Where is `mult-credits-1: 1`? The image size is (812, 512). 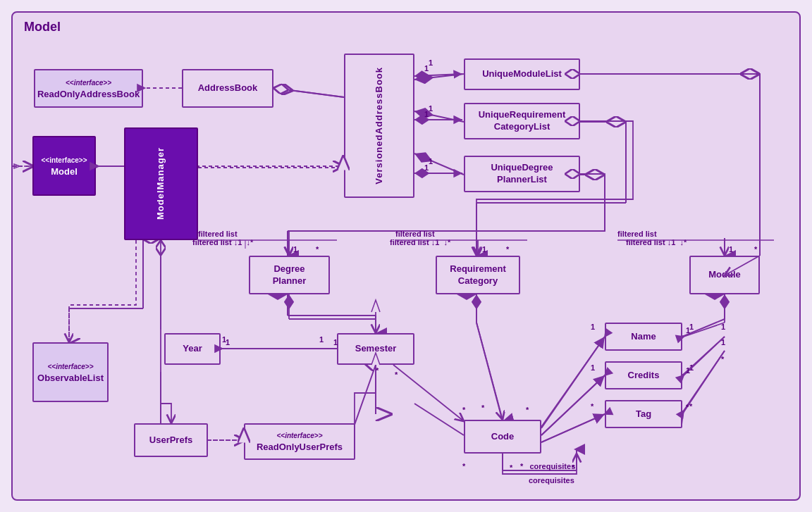
mult-credits-1: 1 is located at coordinates (593, 368).